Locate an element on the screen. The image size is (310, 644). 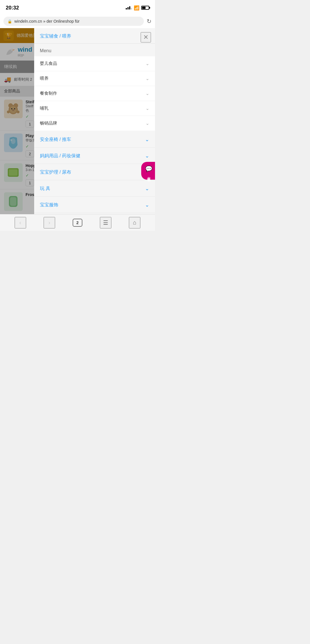
chevron-down-blue-icon-4: ⌄ is located at coordinates (147, 205).